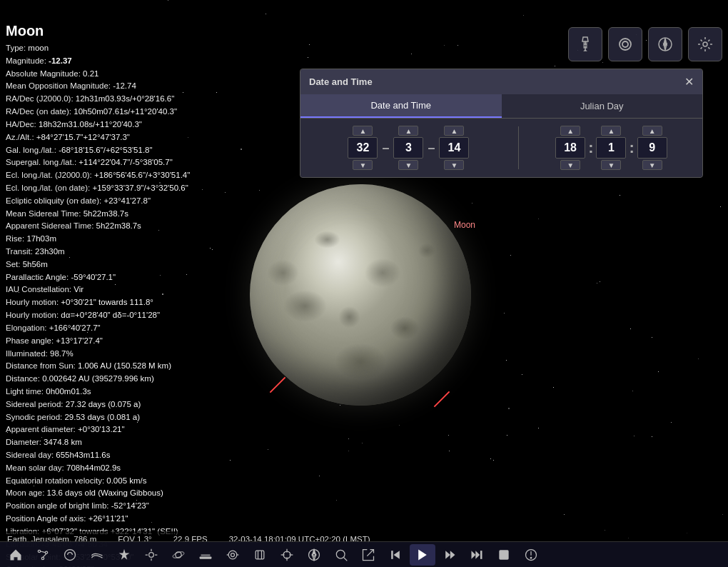 This screenshot has width=728, height=567. What do you see at coordinates (233, 555) in the screenshot?
I see `eyepiece-button` at bounding box center [233, 555].